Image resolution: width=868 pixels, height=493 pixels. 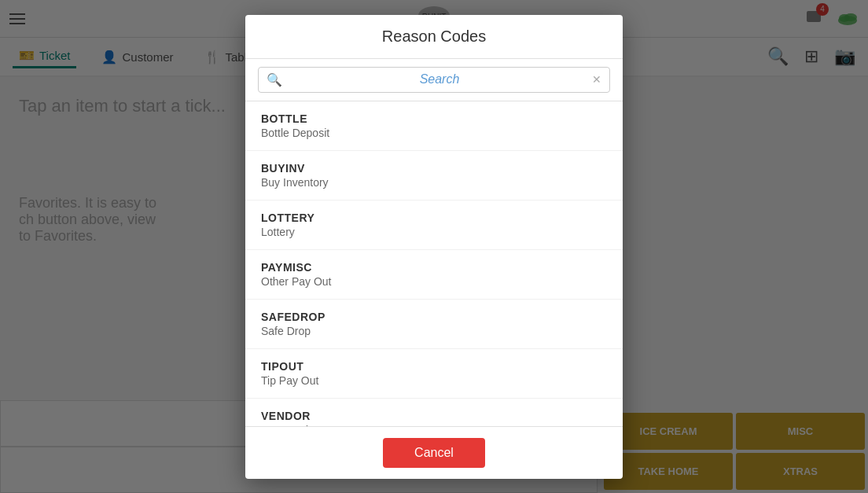 What do you see at coordinates (434, 453) in the screenshot?
I see `modal-footer: Cancel` at bounding box center [434, 453].